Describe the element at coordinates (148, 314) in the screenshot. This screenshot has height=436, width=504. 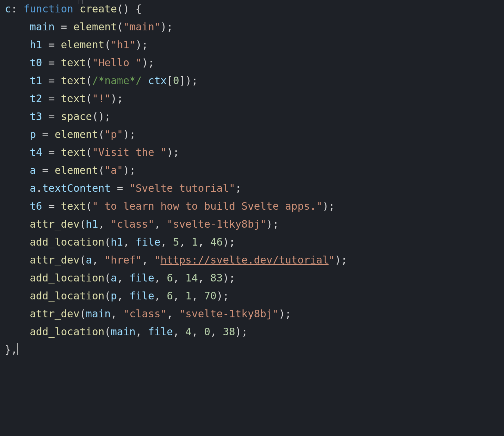
I see `code-line: attr_dev(main, "class", "svelte-1tky8bj"…` at that location.